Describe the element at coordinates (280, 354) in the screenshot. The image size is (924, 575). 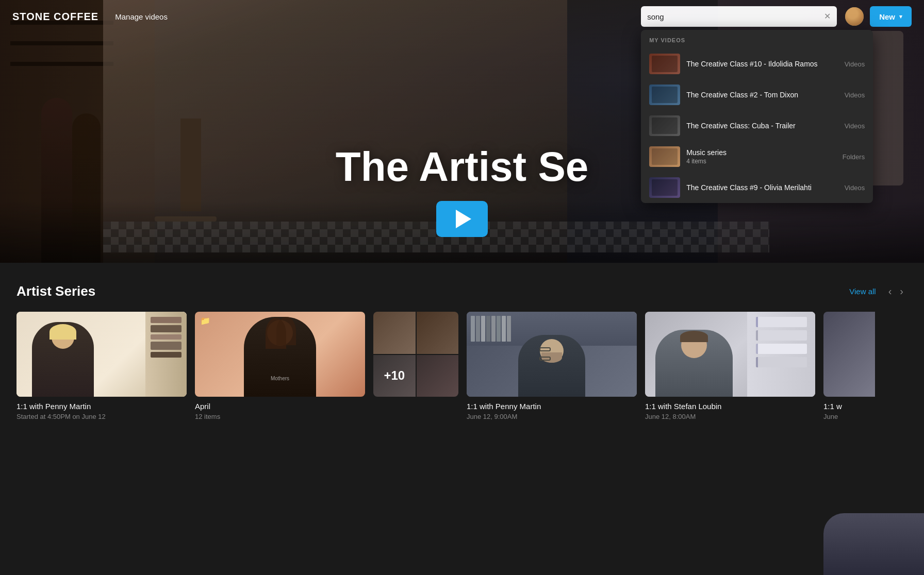
I see `card-thumb-2: Mothers 📁` at that location.